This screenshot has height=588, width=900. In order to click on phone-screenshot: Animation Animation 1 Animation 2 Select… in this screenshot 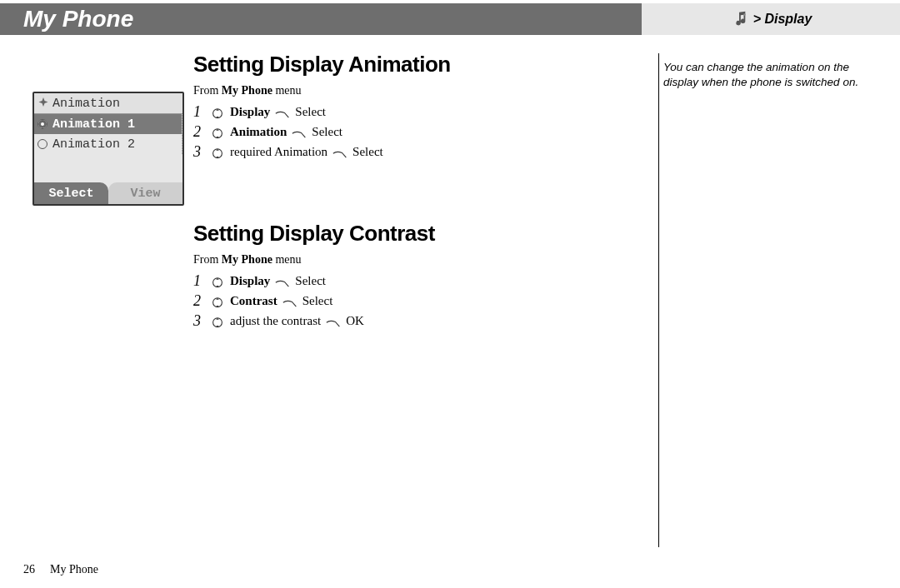, I will do `click(108, 148)`.